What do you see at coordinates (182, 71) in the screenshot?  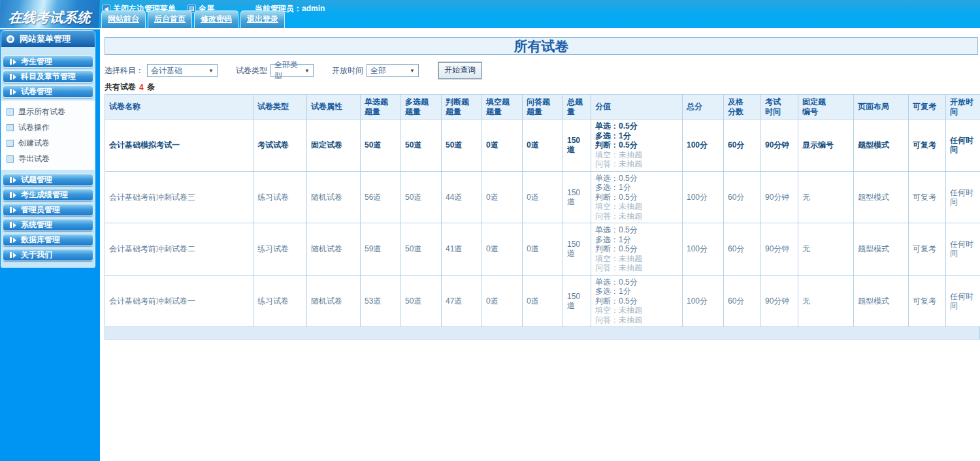 I see `subject-select: 会计基础 ▼` at bounding box center [182, 71].